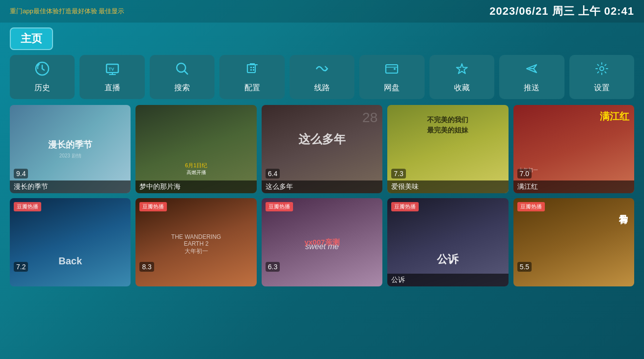 Image resolution: width=644 pixels, height=359 pixels. What do you see at coordinates (70, 187) in the screenshot?
I see `title-1: 漫长的季节` at bounding box center [70, 187].